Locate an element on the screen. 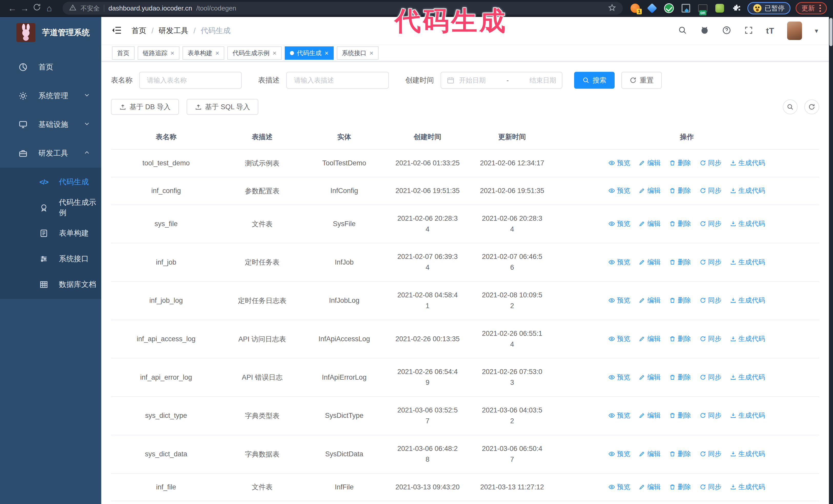 This screenshot has width=833, height=504. tab-codegen-example: 代码生成示例 × is located at coordinates (254, 53).